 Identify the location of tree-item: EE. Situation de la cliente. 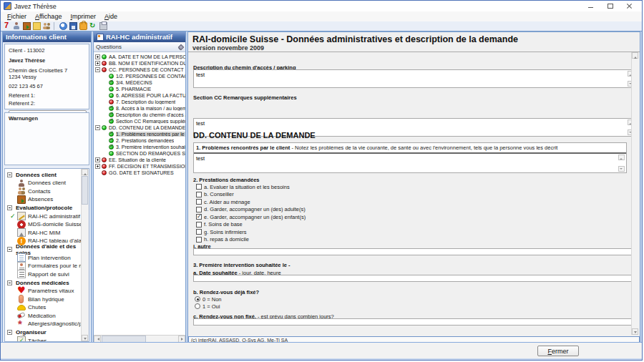
(140, 160).